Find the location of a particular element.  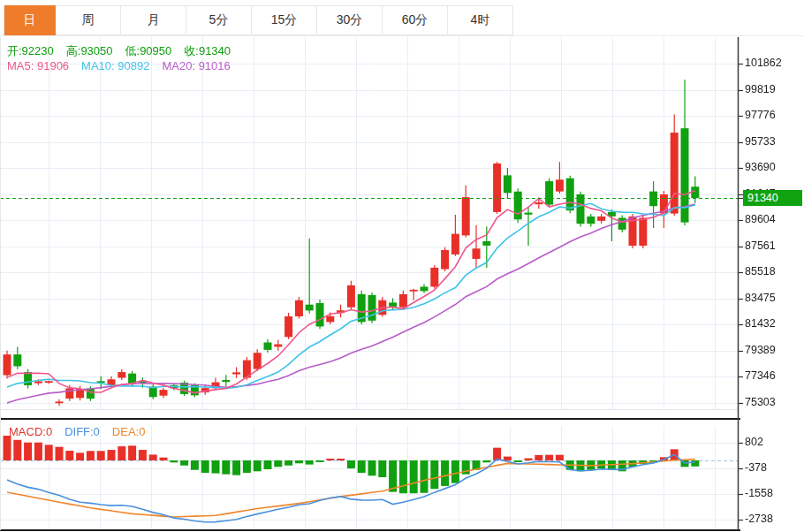

macd-legend-item: DIFF:0 is located at coordinates (82, 431).